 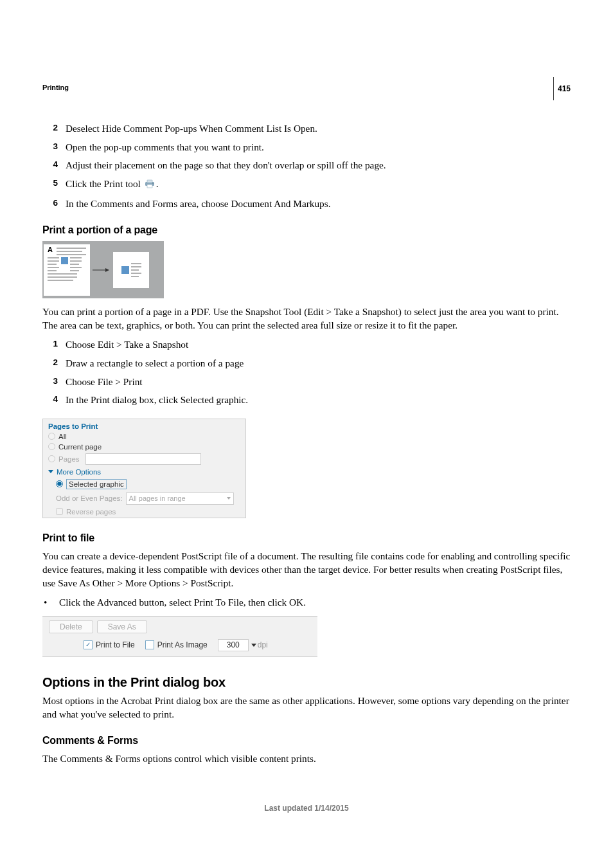 What do you see at coordinates (71, 627) in the screenshot?
I see `delete-button: Delete` at bounding box center [71, 627].